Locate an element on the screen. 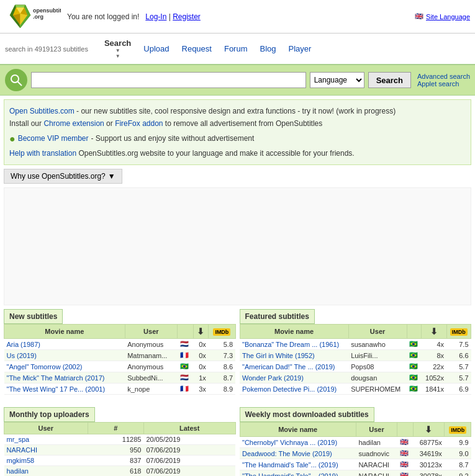 The image size is (475, 476). feat-download-icon: ⬇ is located at coordinates (434, 331).